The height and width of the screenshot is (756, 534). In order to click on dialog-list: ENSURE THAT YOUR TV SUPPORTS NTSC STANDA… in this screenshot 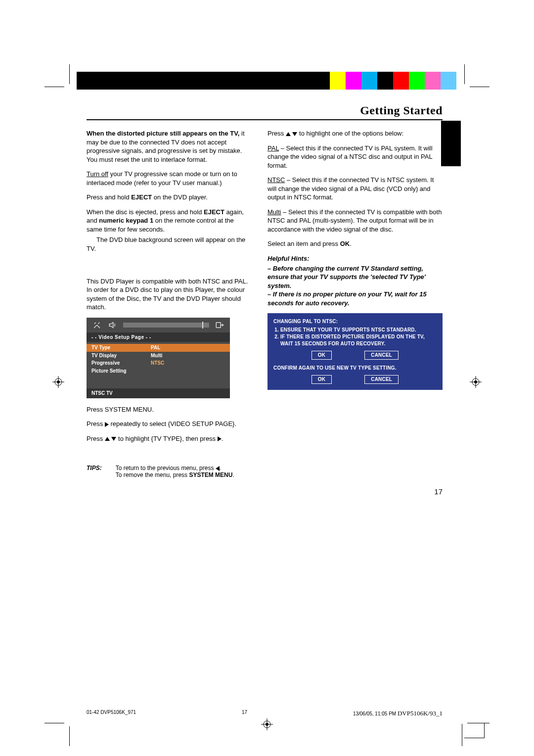, I will do `click(358, 337)`.